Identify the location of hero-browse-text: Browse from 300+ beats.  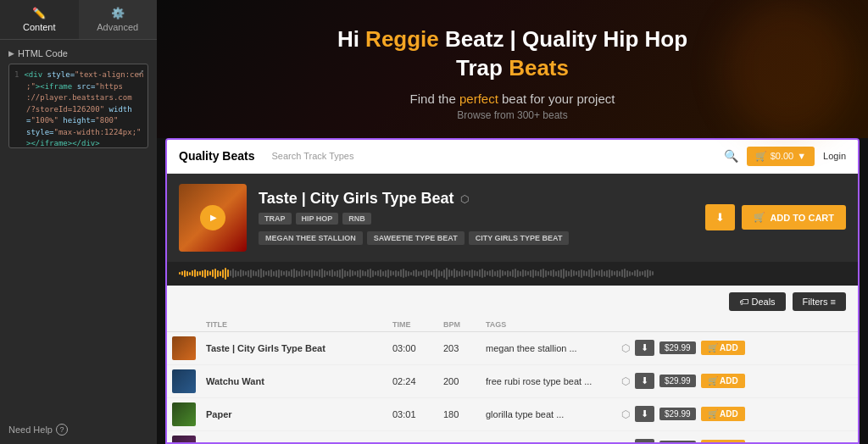
(512, 115).